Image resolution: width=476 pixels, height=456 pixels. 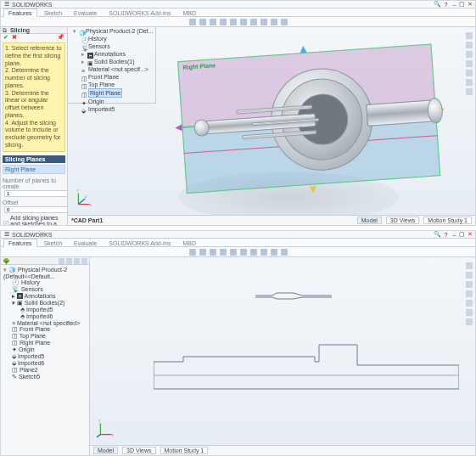 What do you see at coordinates (178, 127) in the screenshot?
I see `handle-left-arrow-icon` at bounding box center [178, 127].